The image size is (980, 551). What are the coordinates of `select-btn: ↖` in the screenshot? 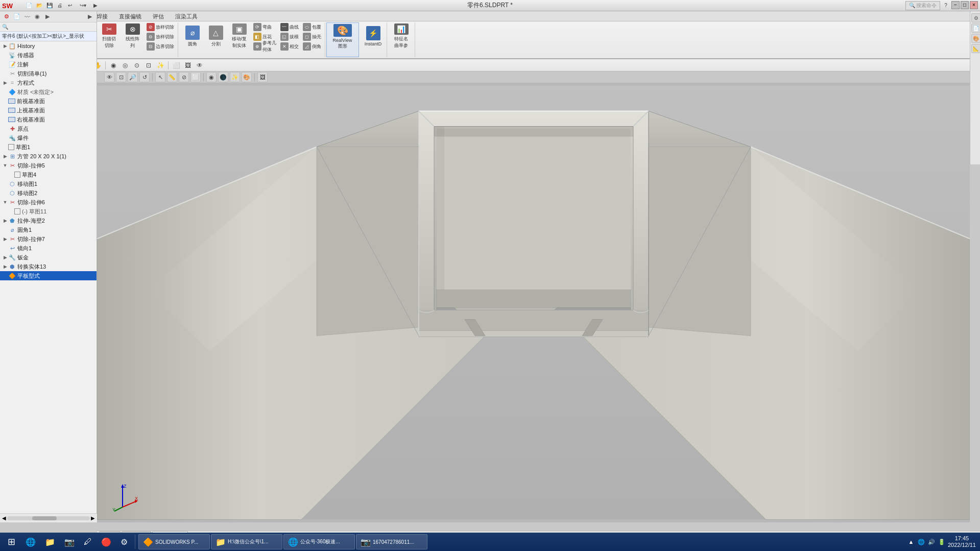 It's located at (160, 77).